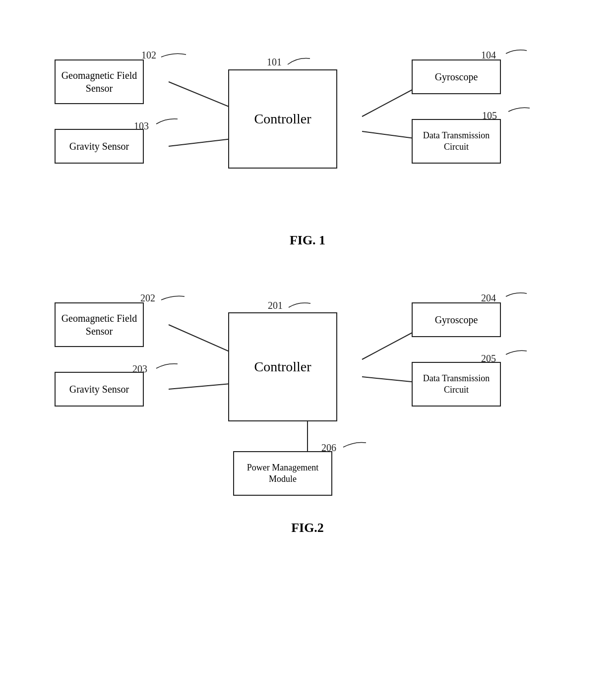 Image resolution: width=615 pixels, height=700 pixels. I want to click on geomagnetic-sensor-2: Geomagnetic Field Sensor, so click(99, 325).